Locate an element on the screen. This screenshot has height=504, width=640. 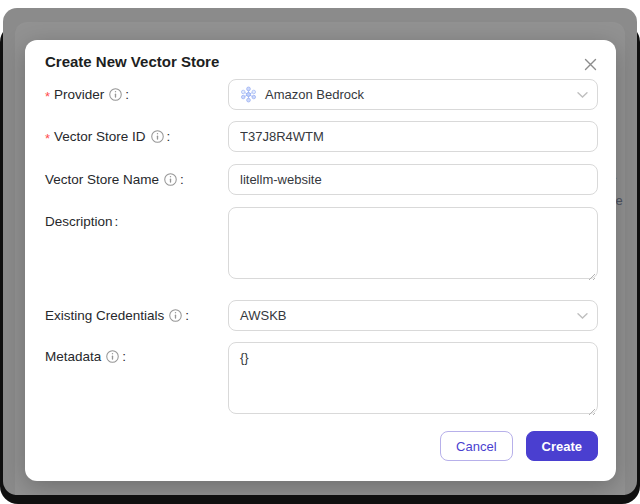
modal-title: Create New Vector Store is located at coordinates (132, 62).